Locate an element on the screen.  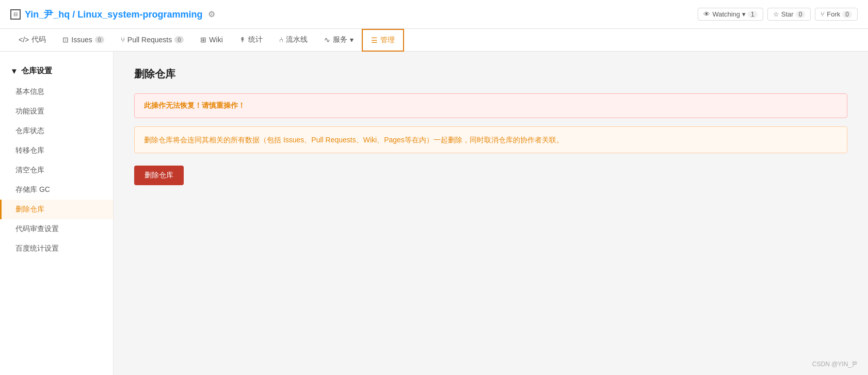
nav-label-issues: Issues is located at coordinates (82, 40).